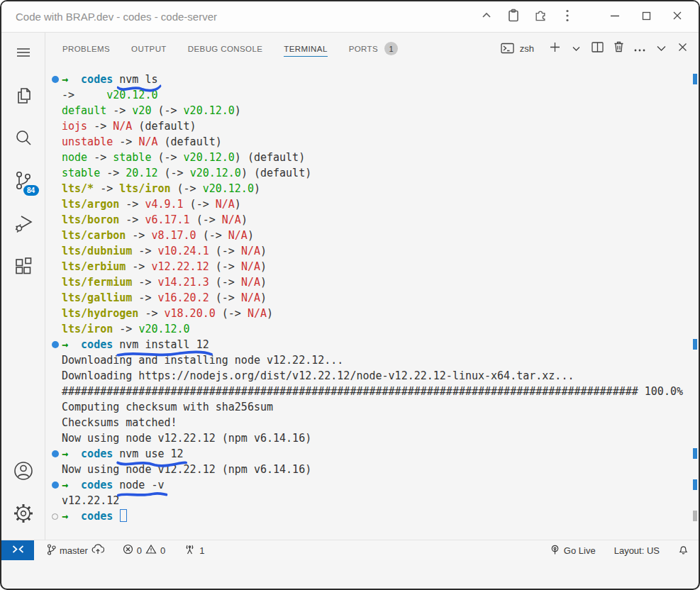 This screenshot has width=700, height=590. Describe the element at coordinates (51, 550) in the screenshot. I see `branch-icon` at that location.